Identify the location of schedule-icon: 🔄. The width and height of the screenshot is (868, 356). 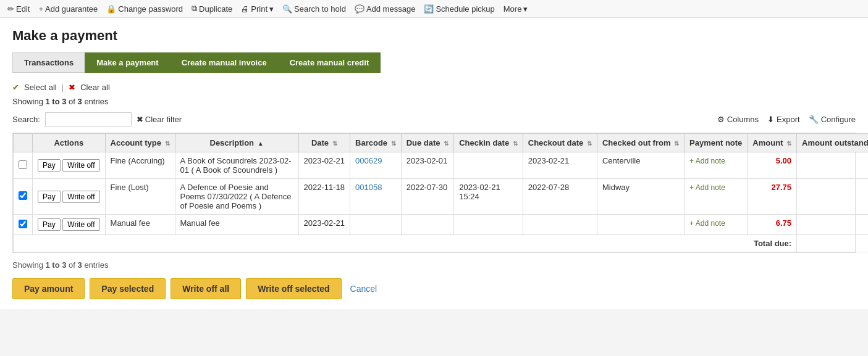
(429, 9).